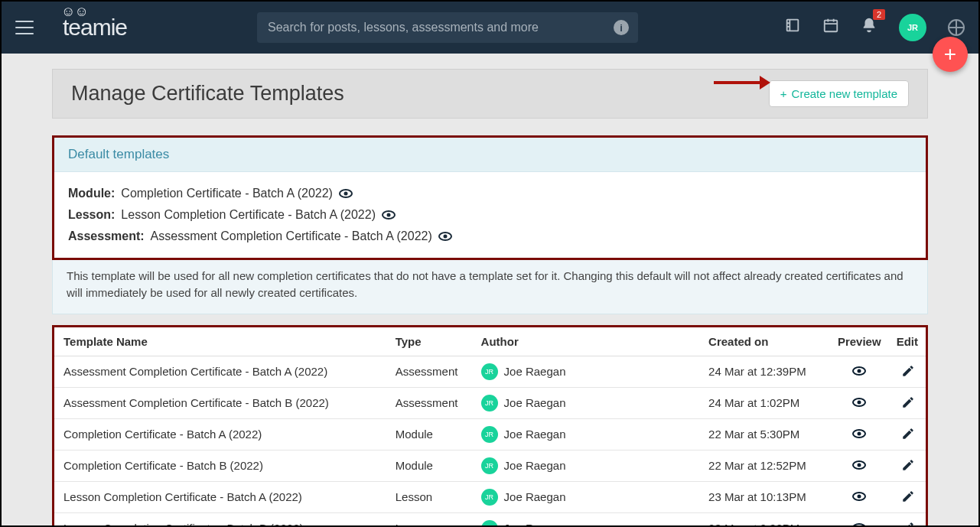 This screenshot has width=980, height=527. What do you see at coordinates (490, 434) in the screenshot?
I see `table-row: Completion Certificate - Batch A (2022)M…` at bounding box center [490, 434].